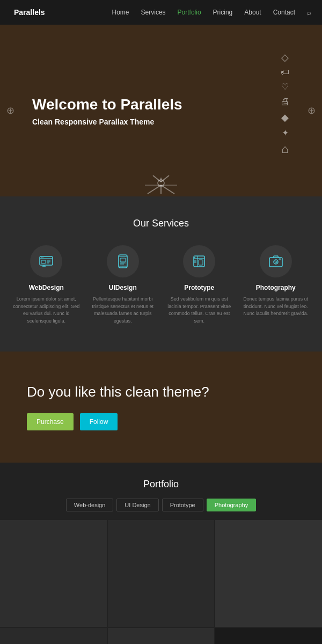 The image size is (322, 644). I want to click on nav-home: Home, so click(121, 12).